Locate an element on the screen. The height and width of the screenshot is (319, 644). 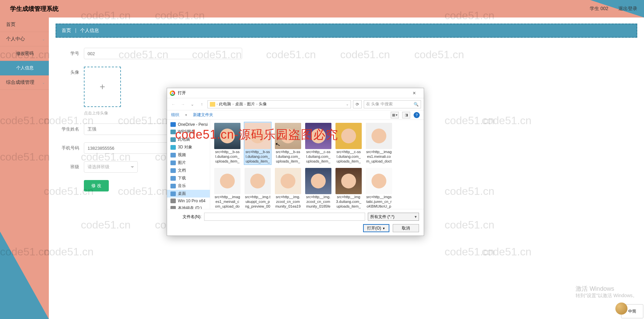
logout-link: 退出登录 is located at coordinates (628, 9).